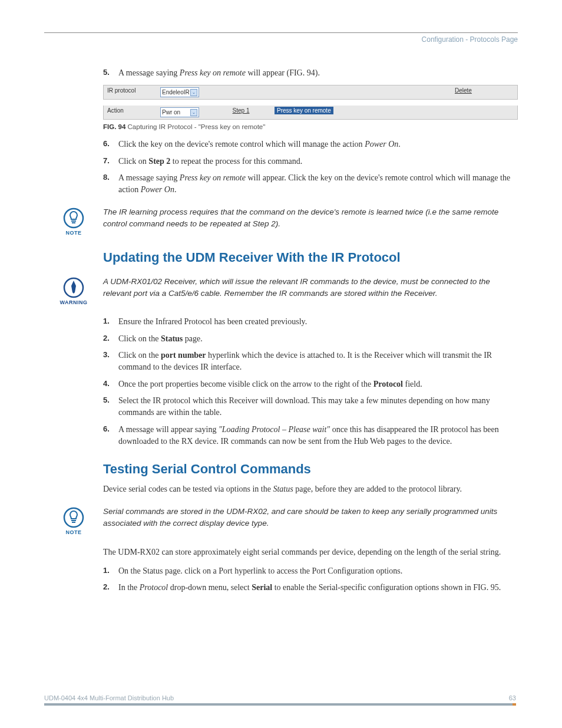 The height and width of the screenshot is (728, 562). What do you see at coordinates (310, 258) in the screenshot?
I see `section-heading: Updating the UDM Receiver With the IR Pr…` at bounding box center [310, 258].